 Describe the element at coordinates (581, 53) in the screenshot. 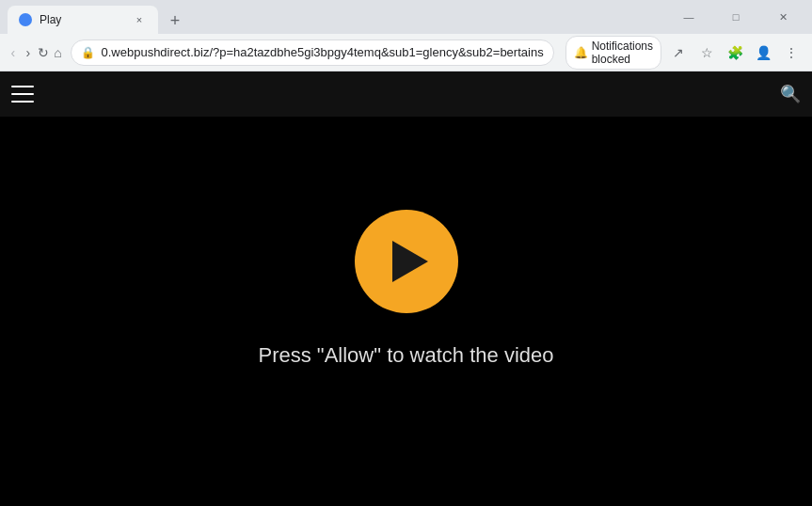

I see `notification-blocked-icon: 🔔` at that location.